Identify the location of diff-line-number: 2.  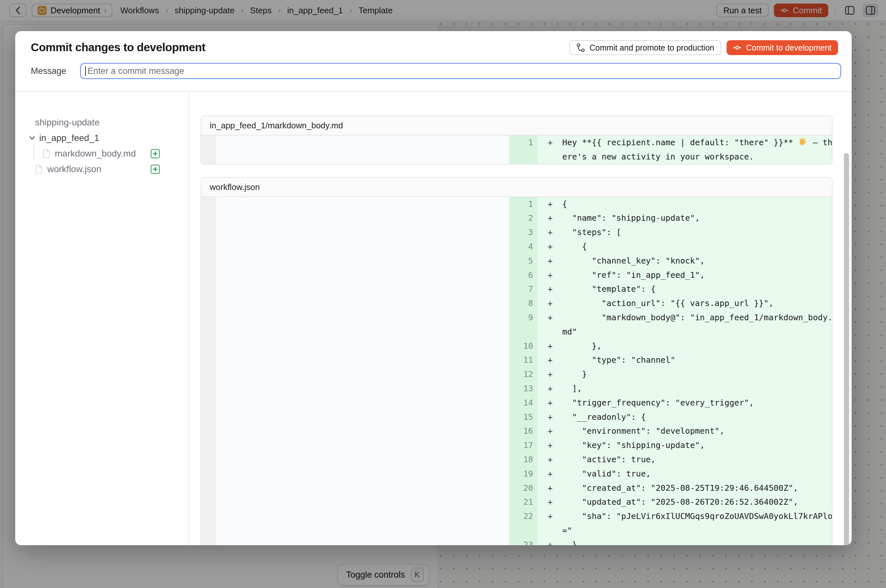
(523, 218).